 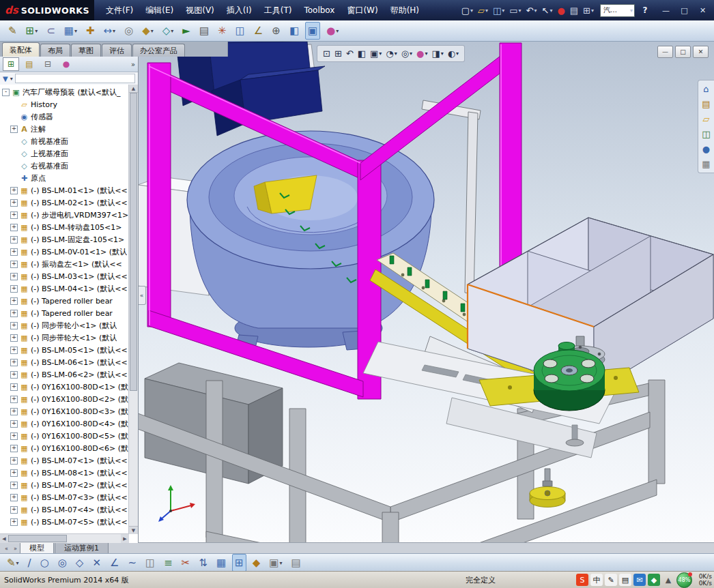 What do you see at coordinates (654, 580) in the screenshot?
I see `safety-icon: ◆` at bounding box center [654, 580].